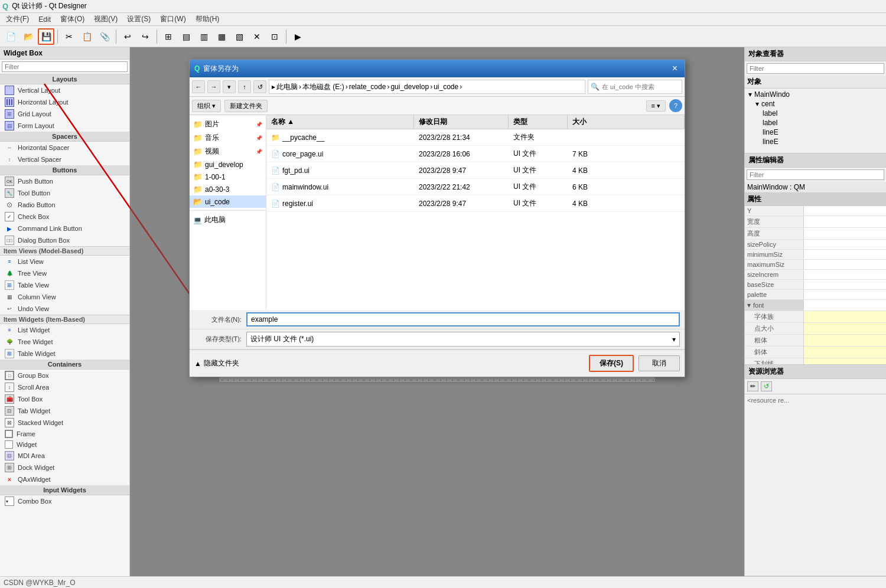 Image resolution: width=886 pixels, height=588 pixels. Describe the element at coordinates (65, 262) in the screenshot. I see `wb-item-list-view: ≡ List View` at that location.